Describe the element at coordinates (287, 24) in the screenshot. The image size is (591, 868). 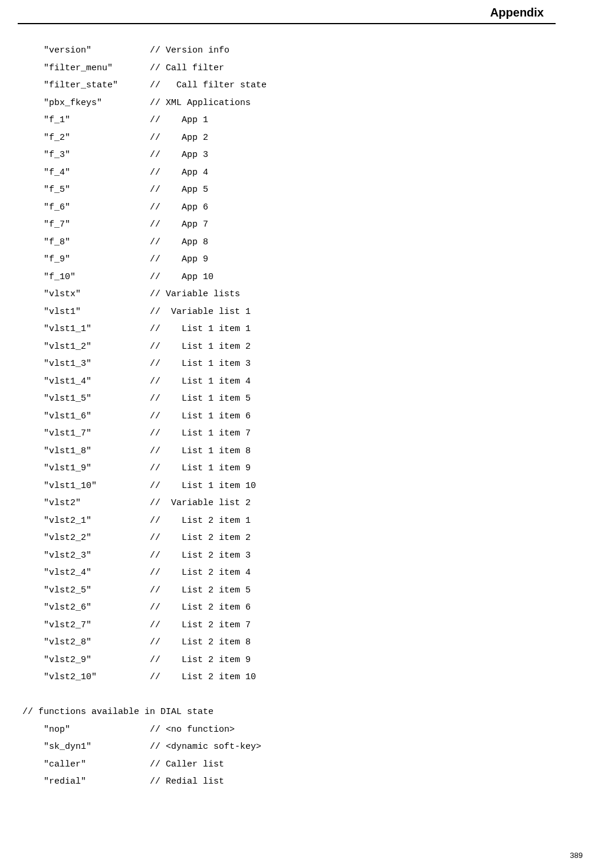
I see `header-rule` at that location.